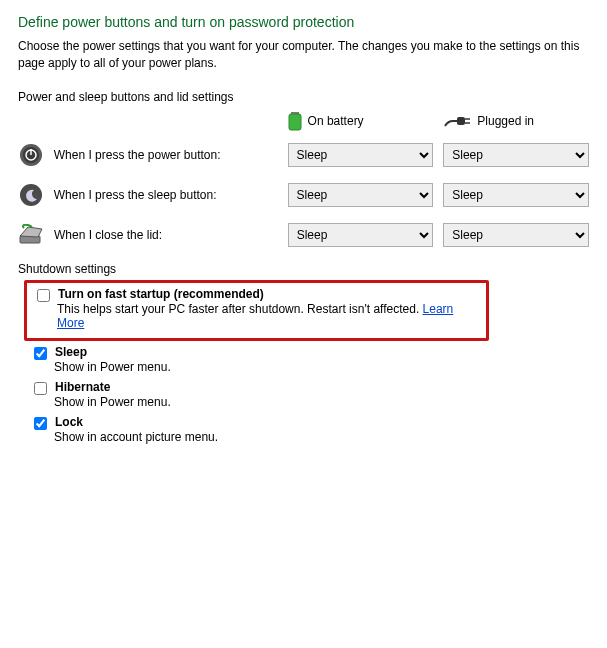 This screenshot has width=607, height=648. Describe the element at coordinates (44, 296) in the screenshot. I see `fast-startup-checkbox` at that location.